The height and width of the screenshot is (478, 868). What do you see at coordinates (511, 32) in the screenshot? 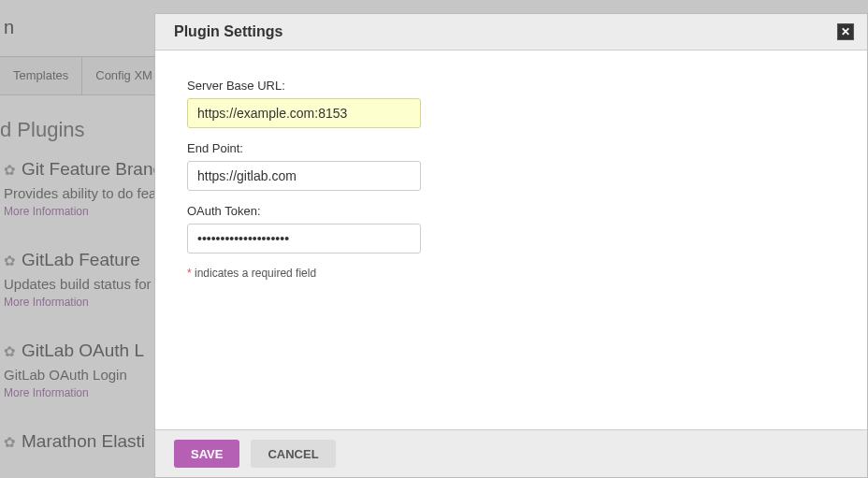
I see `modal-header: Plugin Settings ✕` at bounding box center [511, 32].